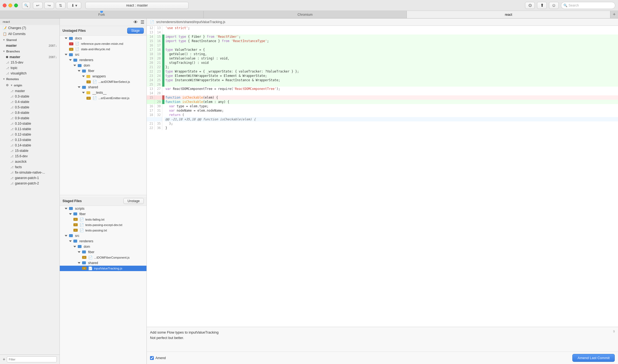 This screenshot has height=364, width=618. Describe the element at coordinates (30, 91) in the screenshot. I see `remote-master: ⎇ master` at that location.